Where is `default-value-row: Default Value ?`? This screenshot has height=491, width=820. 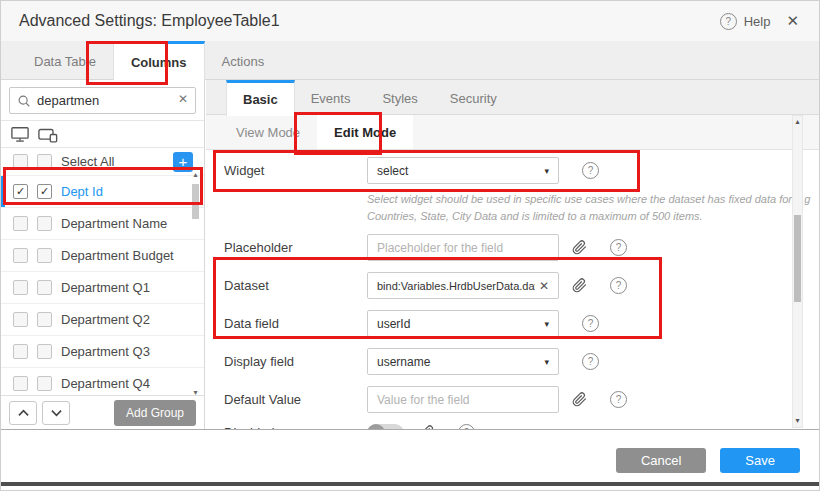
default-value-row: Default Value ? is located at coordinates (522, 400).